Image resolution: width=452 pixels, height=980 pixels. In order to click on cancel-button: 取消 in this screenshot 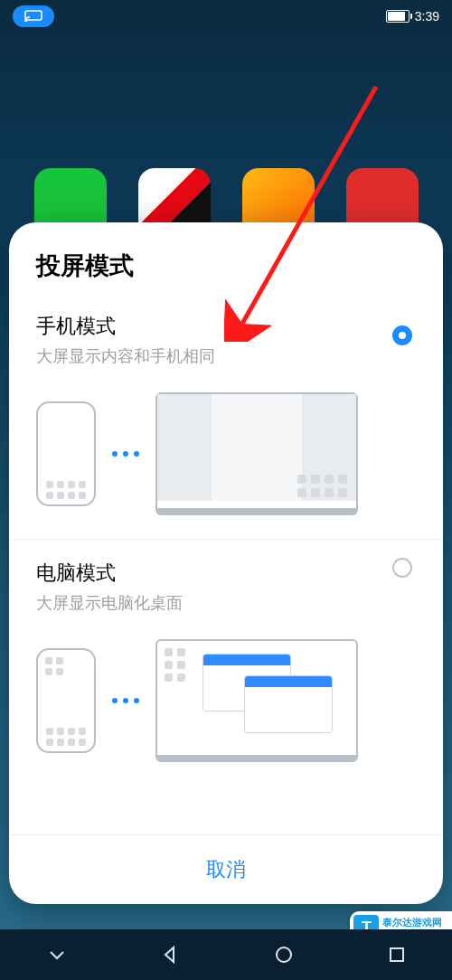, I will do `click(226, 870)`.